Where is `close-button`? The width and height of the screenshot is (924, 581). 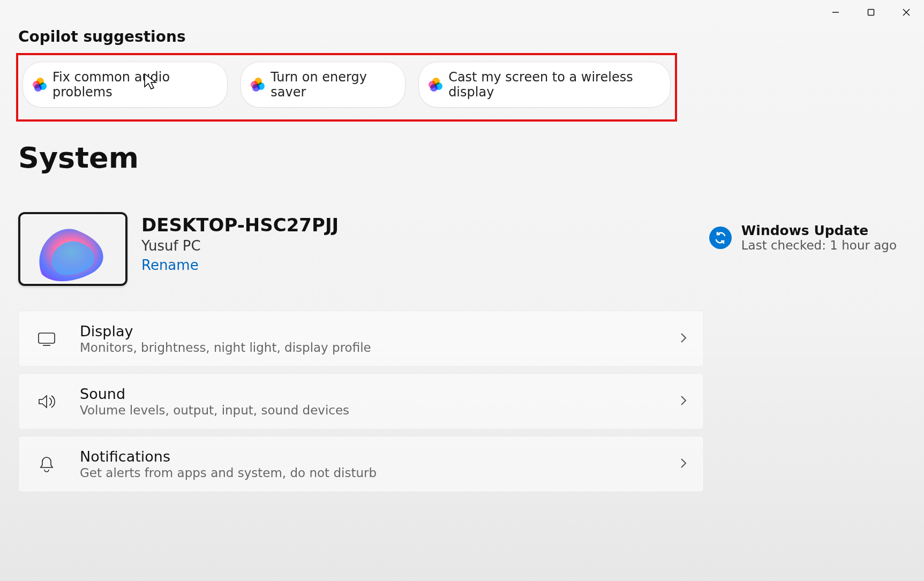
close-button is located at coordinates (906, 12).